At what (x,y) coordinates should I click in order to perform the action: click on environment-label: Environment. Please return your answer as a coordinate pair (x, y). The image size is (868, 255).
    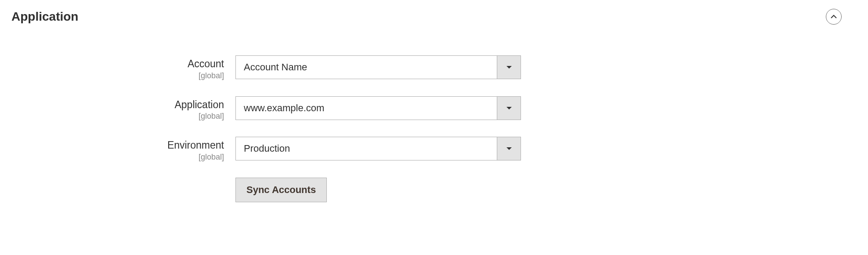
    Looking at the image, I should click on (118, 146).